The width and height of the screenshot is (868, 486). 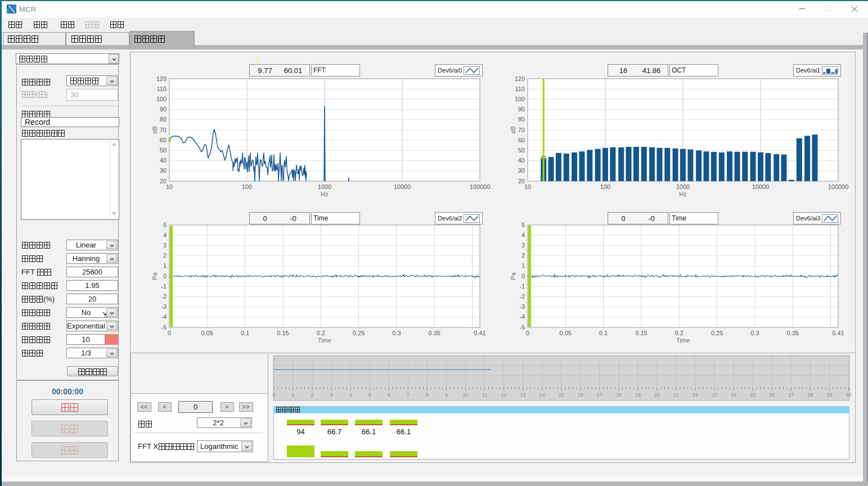 What do you see at coordinates (389, 395) in the screenshot?
I see `svg-text: 6` at bounding box center [389, 395].